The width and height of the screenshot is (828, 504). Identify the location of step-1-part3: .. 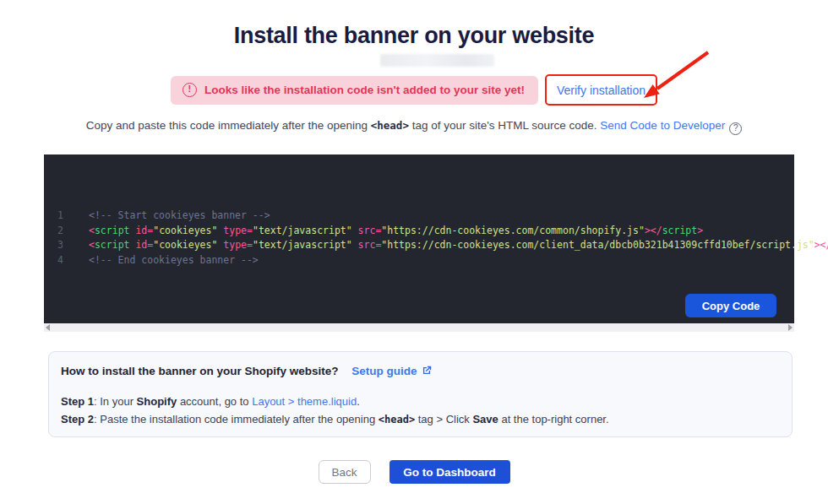
(358, 402).